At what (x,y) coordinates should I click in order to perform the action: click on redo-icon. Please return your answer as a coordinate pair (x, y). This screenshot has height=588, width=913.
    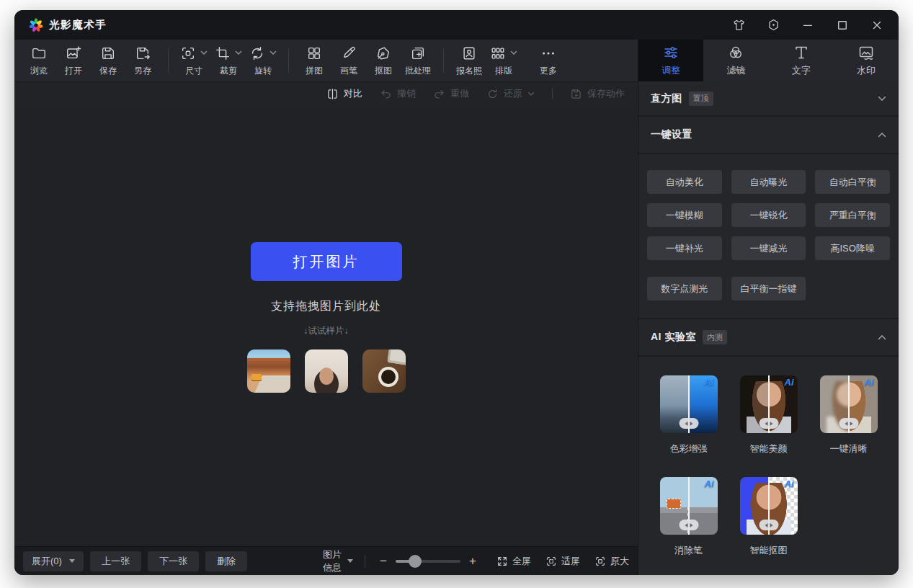
    Looking at the image, I should click on (440, 94).